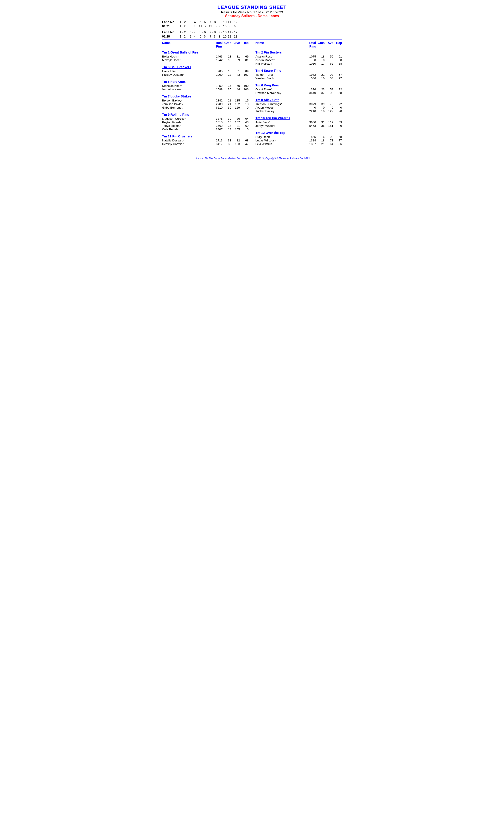 The image size is (504, 822). What do you see at coordinates (252, 12) in the screenshot?
I see `week-info: Results for Week No. 17 of 28 01/14/2023` at bounding box center [252, 12].